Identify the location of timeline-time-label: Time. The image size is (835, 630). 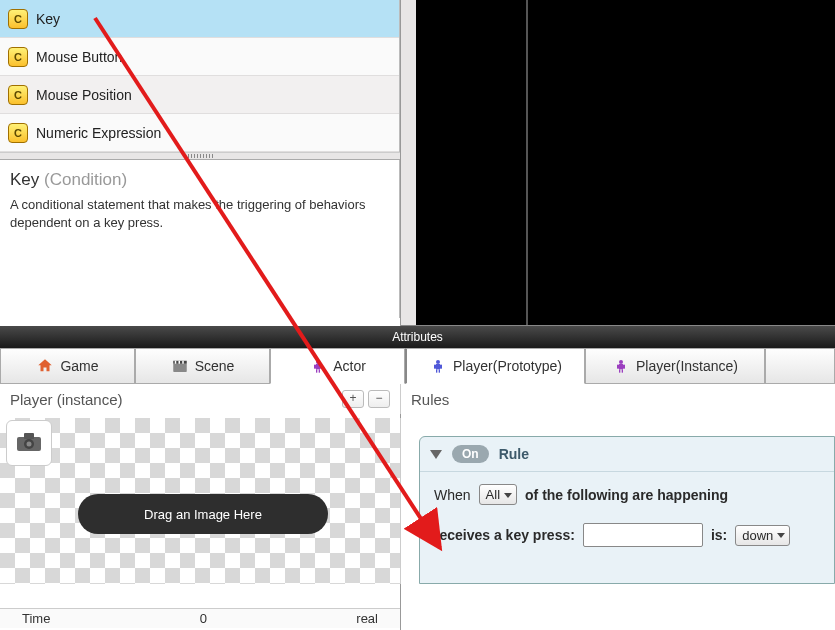
(36, 618).